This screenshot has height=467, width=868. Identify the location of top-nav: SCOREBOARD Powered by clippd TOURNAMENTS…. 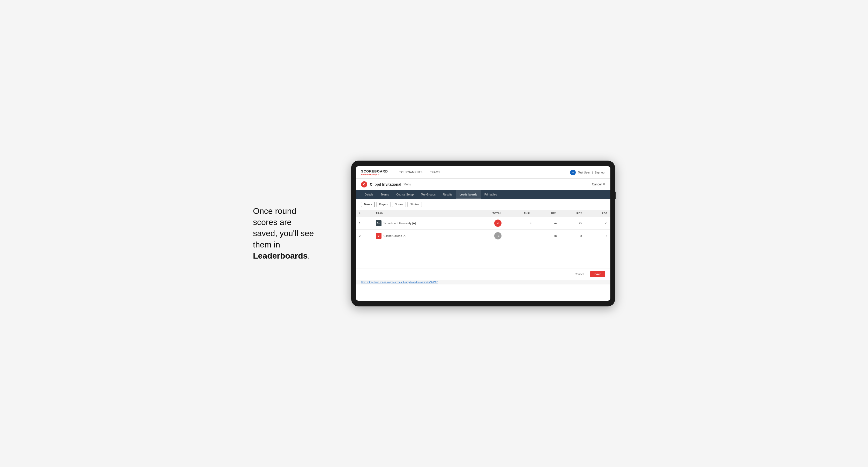
(483, 173).